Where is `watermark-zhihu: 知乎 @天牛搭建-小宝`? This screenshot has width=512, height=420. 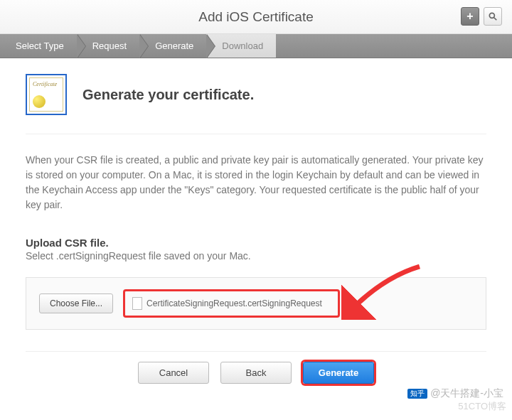
watermark-zhihu: 知乎 @天牛搭建-小宝 is located at coordinates (455, 394).